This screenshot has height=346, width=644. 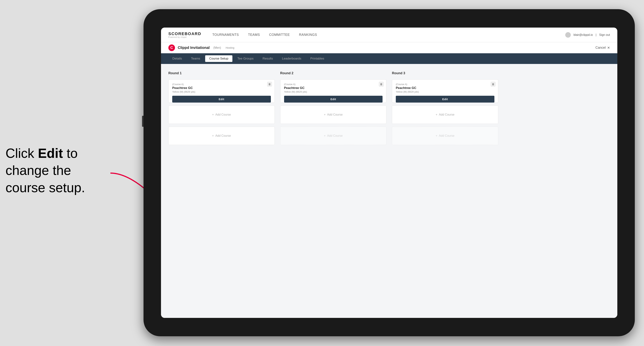 What do you see at coordinates (246, 59) in the screenshot?
I see `tab-tee-groups: Tee Groups` at bounding box center [246, 59].